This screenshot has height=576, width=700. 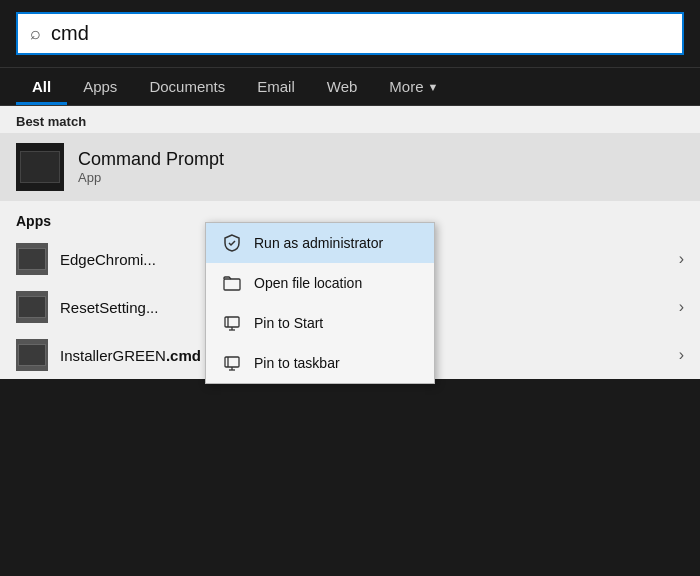 I want to click on app-name: Command Prompt, so click(x=381, y=160).